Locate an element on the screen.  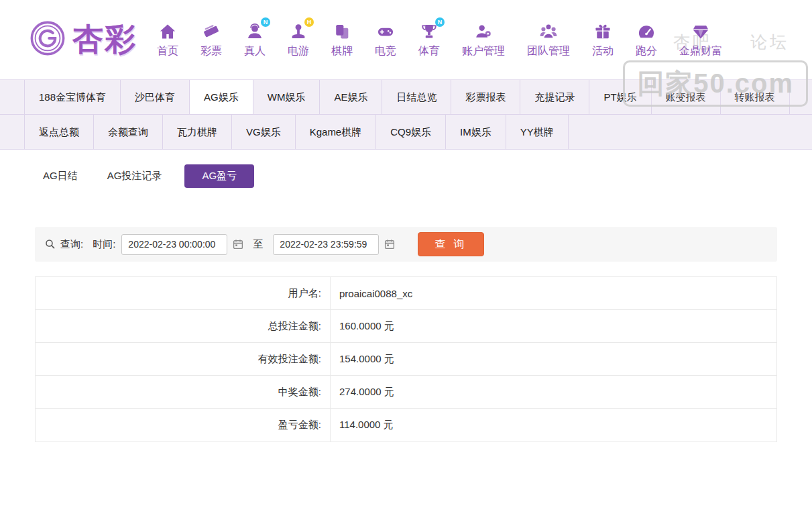
nav-label: 电竞 is located at coordinates (386, 51).